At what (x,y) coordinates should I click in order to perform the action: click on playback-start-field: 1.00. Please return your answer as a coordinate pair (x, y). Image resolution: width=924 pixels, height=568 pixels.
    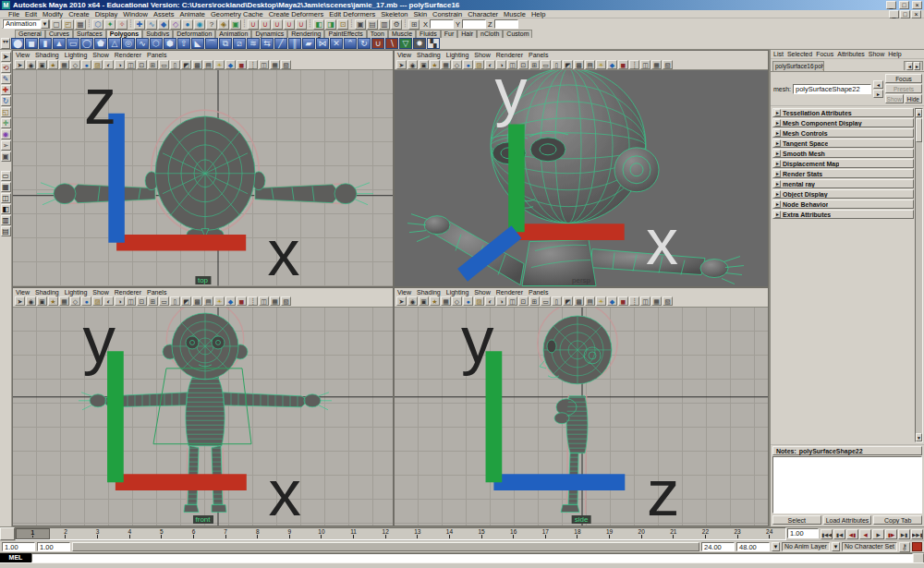
    Looking at the image, I should click on (54, 547).